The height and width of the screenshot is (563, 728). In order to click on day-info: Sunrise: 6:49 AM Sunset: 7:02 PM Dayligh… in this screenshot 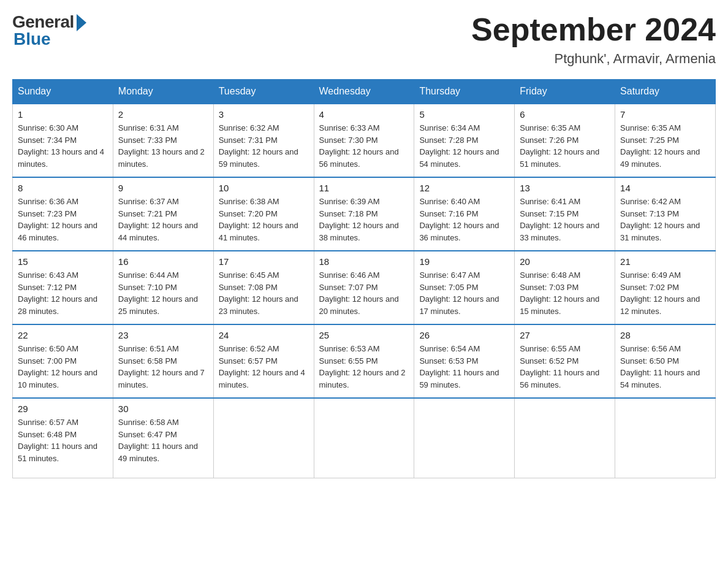, I will do `click(665, 293)`.